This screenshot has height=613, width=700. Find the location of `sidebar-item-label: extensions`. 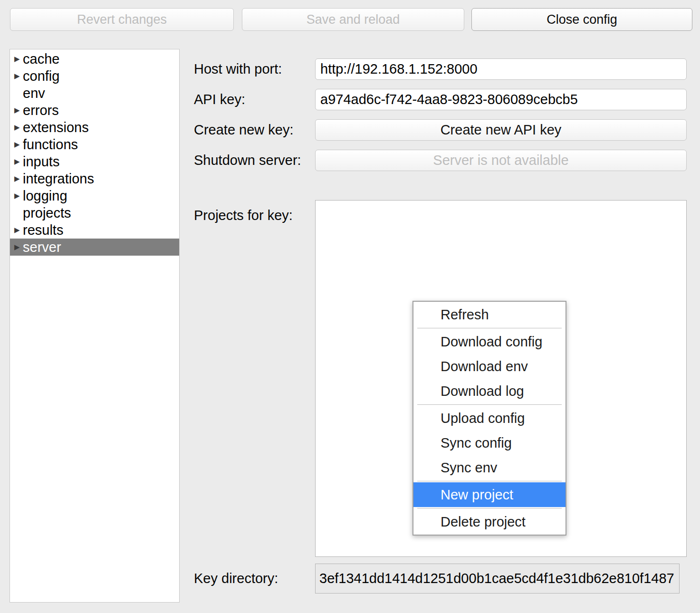

sidebar-item-label: extensions is located at coordinates (56, 127).